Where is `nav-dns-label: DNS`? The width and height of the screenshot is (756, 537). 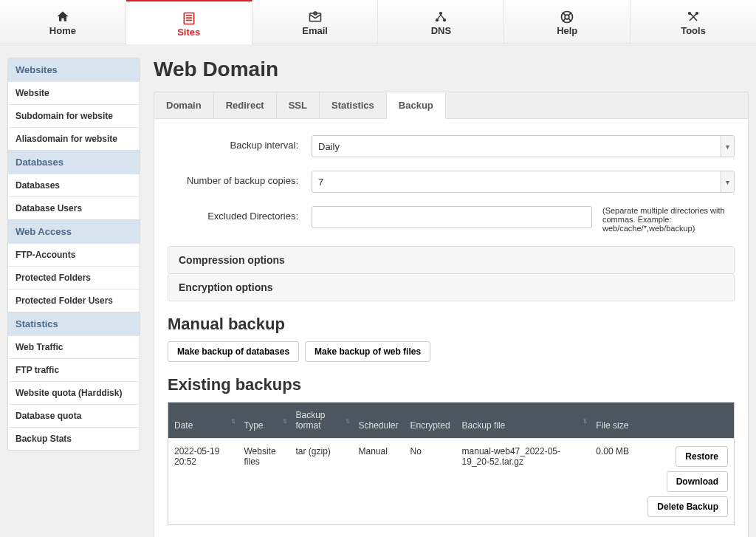 nav-dns-label: DNS is located at coordinates (441, 31).